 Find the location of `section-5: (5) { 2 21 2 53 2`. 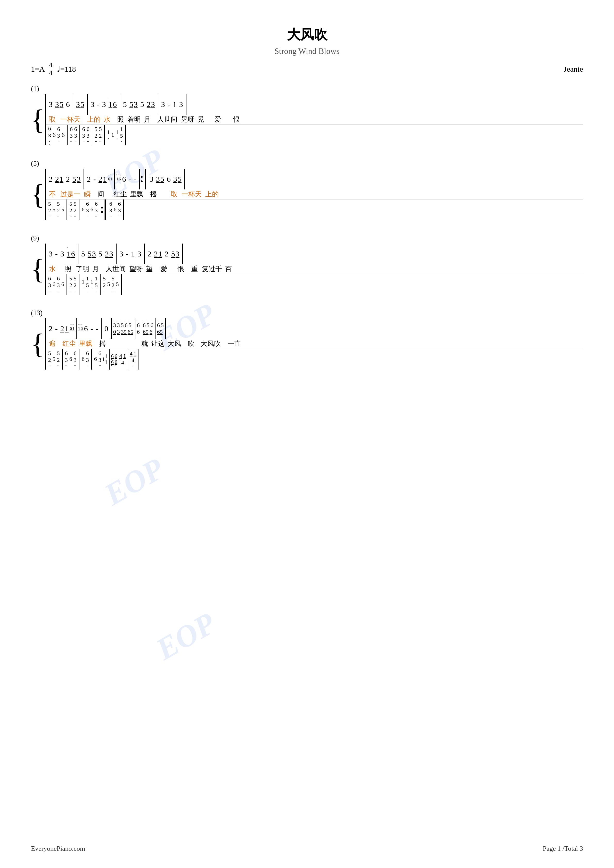

section-5: (5) { 2 21 2 53 2 is located at coordinates (307, 190).